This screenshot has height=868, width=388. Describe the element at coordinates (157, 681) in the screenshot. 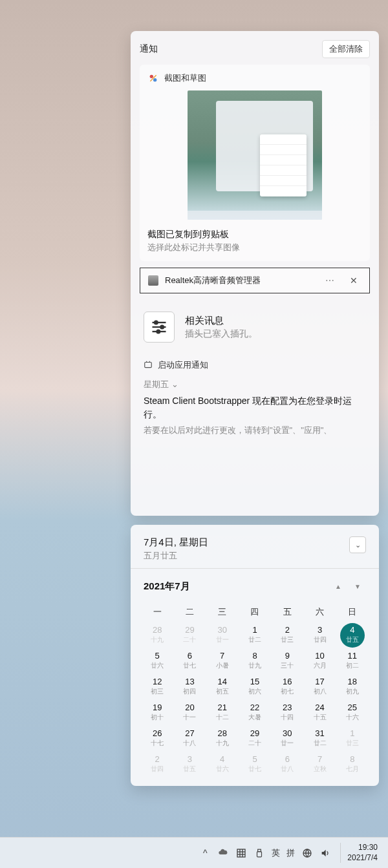

I see `day-number: 12` at that location.